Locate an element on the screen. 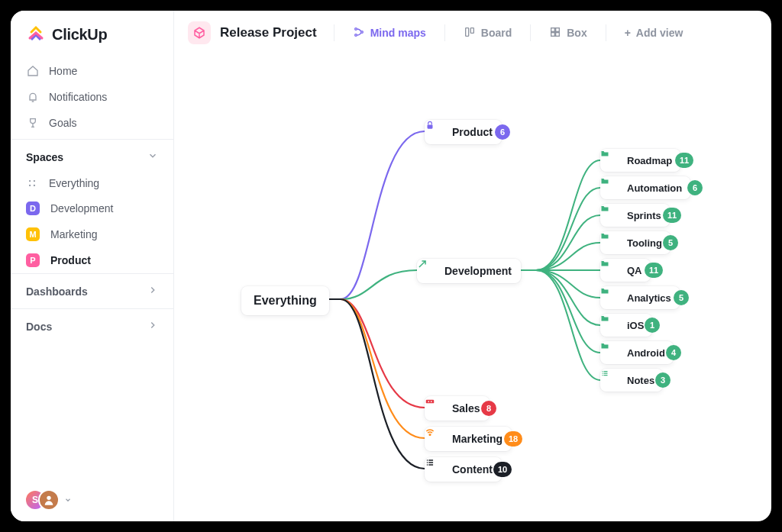  mindmap-subnode: Automation is located at coordinates (645, 188).